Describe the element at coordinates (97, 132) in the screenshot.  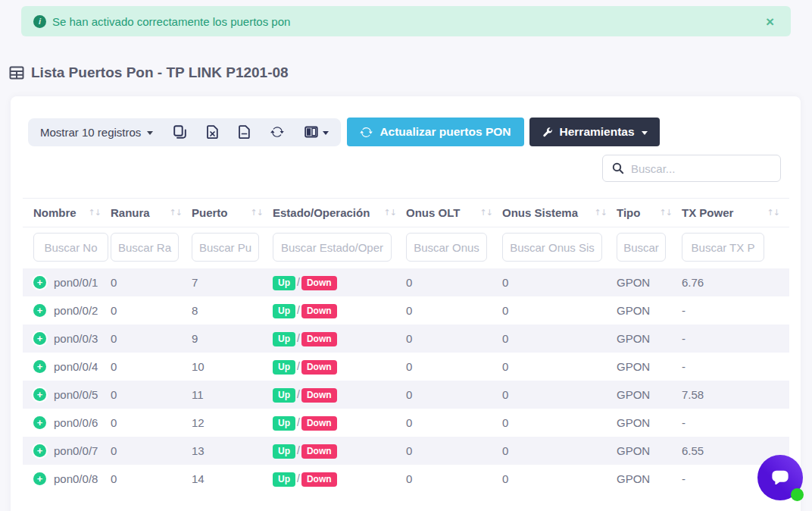
I see `length-menu-dropdown: Mostrar 10 registros` at that location.